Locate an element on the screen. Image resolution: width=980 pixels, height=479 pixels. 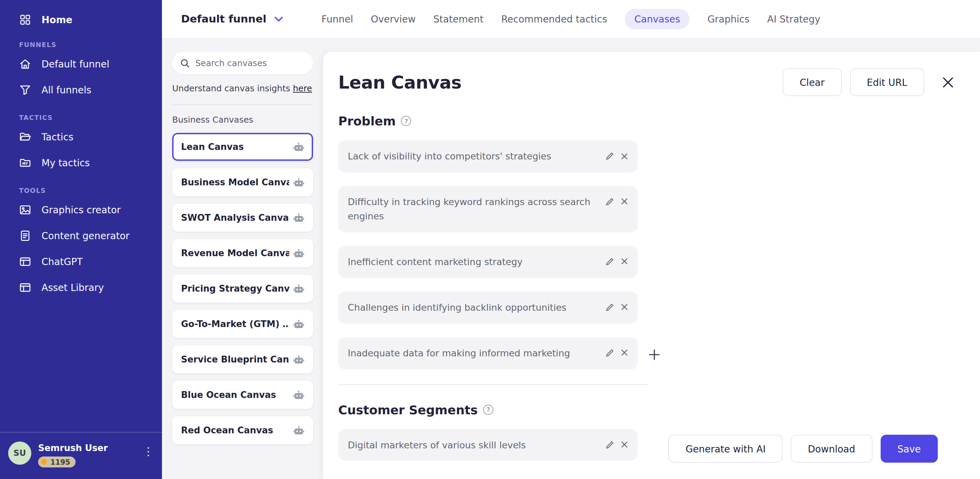
avatar: SU is located at coordinates (20, 453).